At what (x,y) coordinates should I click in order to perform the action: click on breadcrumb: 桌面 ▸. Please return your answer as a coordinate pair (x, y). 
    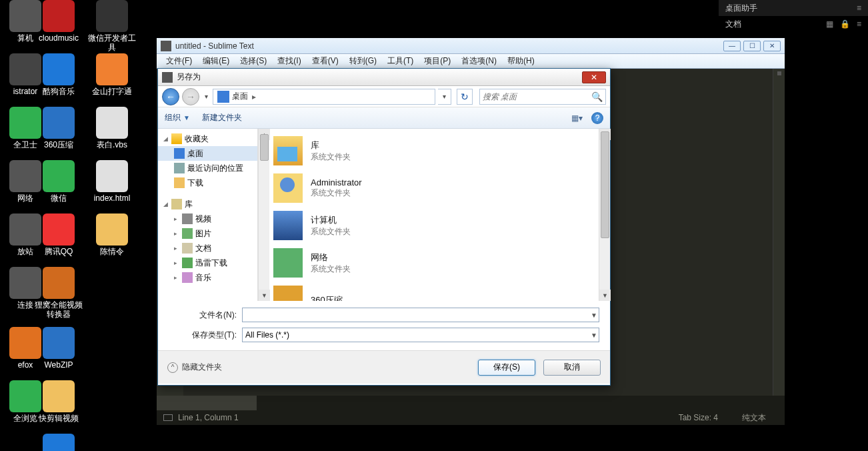
    Looking at the image, I should click on (324, 97).